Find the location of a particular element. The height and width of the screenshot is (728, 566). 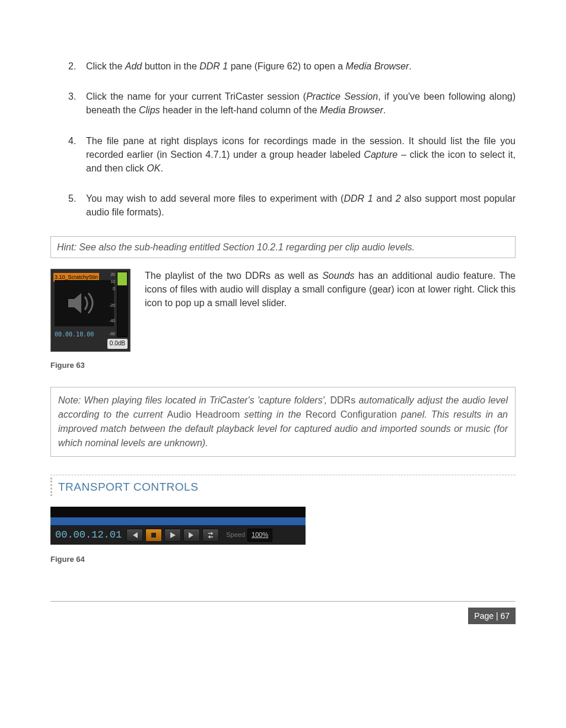

item-number: 4. is located at coordinates (72, 141).